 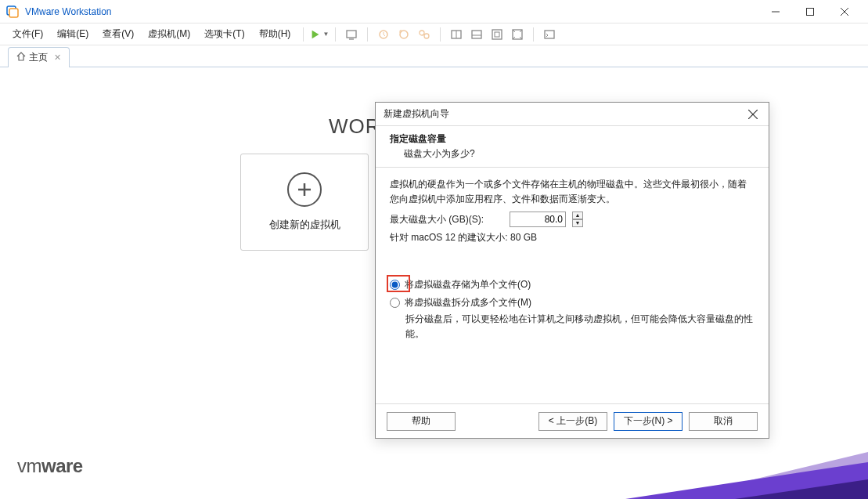 I want to click on power-on-dropdown: ▼, so click(x=319, y=34).